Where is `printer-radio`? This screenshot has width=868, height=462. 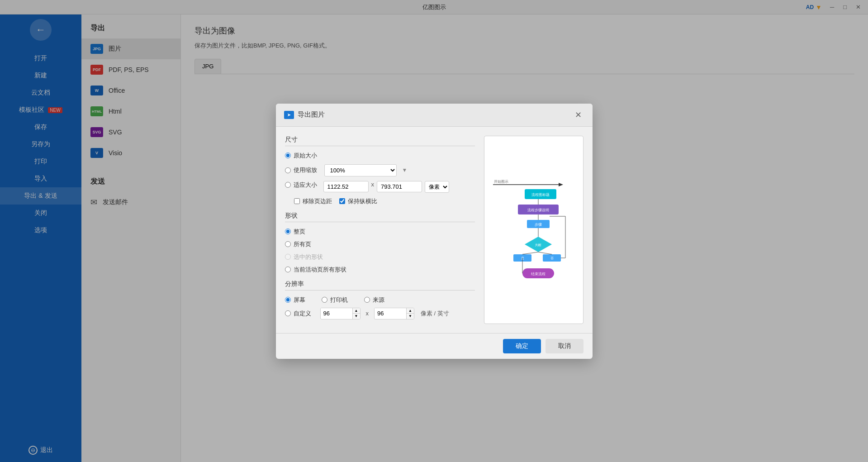
printer-radio is located at coordinates (325, 300).